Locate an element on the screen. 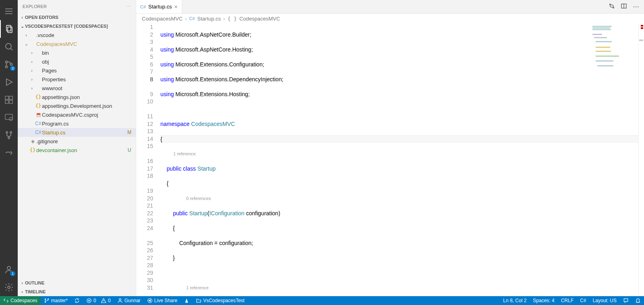 This screenshot has width=644, height=305. status-language: C# is located at coordinates (583, 301).